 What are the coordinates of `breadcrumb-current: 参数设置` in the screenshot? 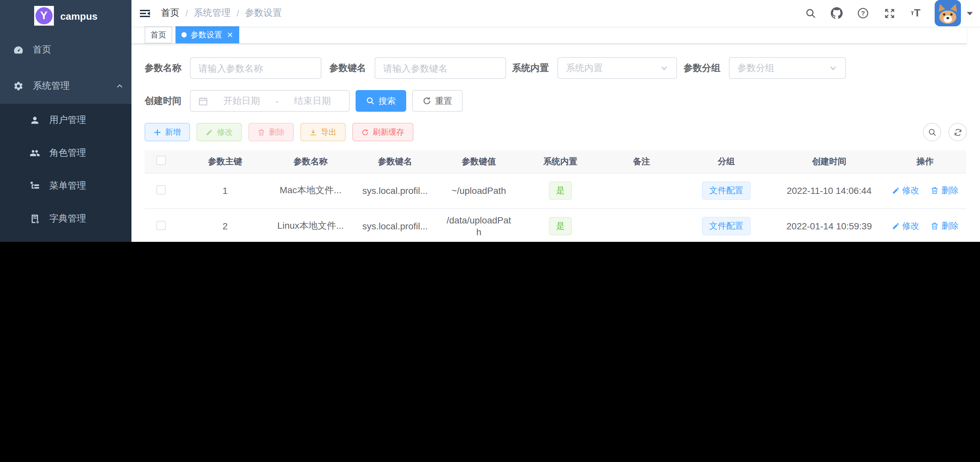 It's located at (263, 13).